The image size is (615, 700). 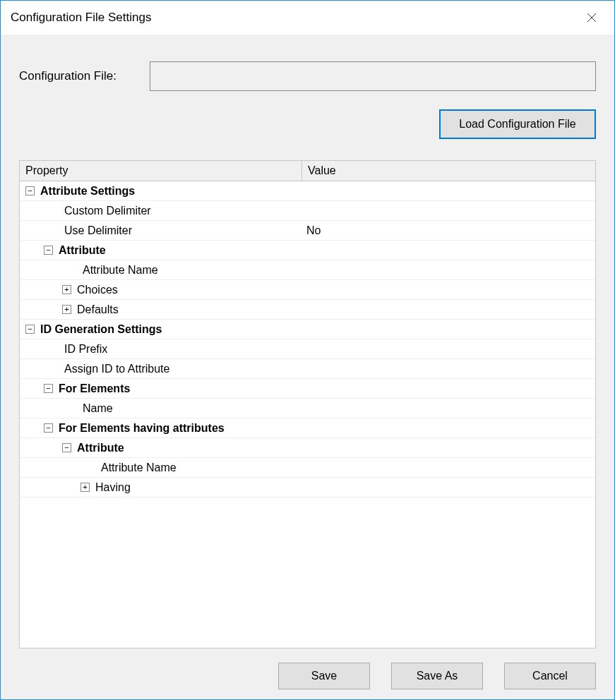 I want to click on property-label: For Elements, so click(x=95, y=389).